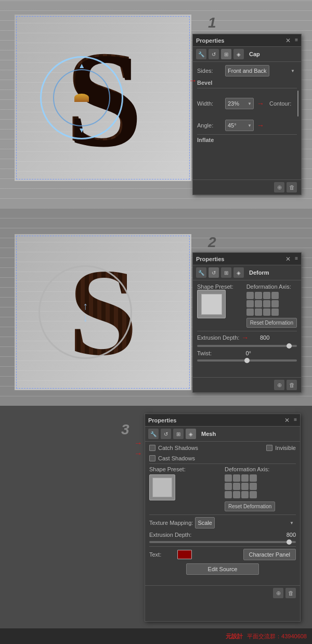 The height and width of the screenshot is (644, 312). What do you see at coordinates (247, 385) in the screenshot?
I see `panel2-footer: ⊕ 🗑` at bounding box center [247, 385].